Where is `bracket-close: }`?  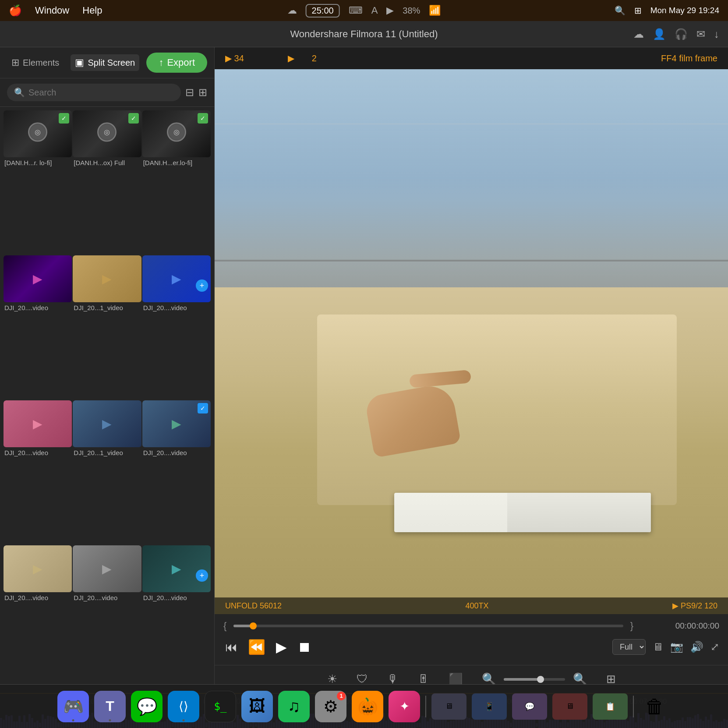
bracket-close: } is located at coordinates (632, 626).